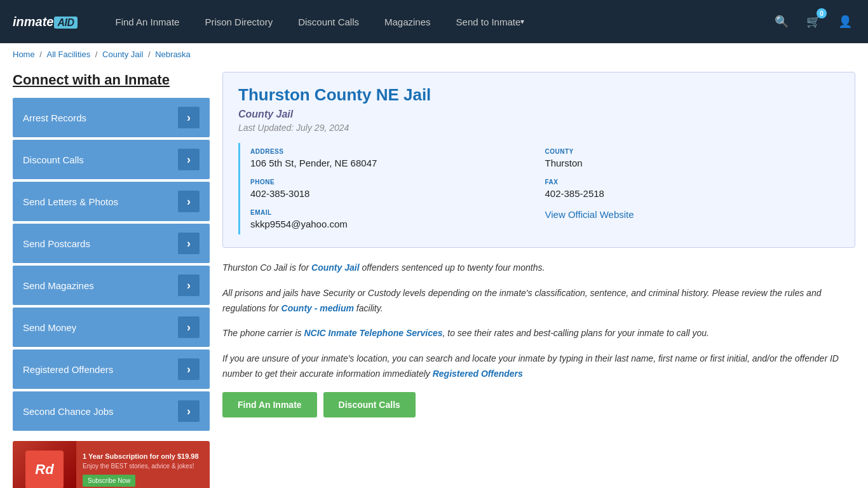  Describe the element at coordinates (68, 370) in the screenshot. I see `sidebar-item-label: Registered Offenders` at that location.